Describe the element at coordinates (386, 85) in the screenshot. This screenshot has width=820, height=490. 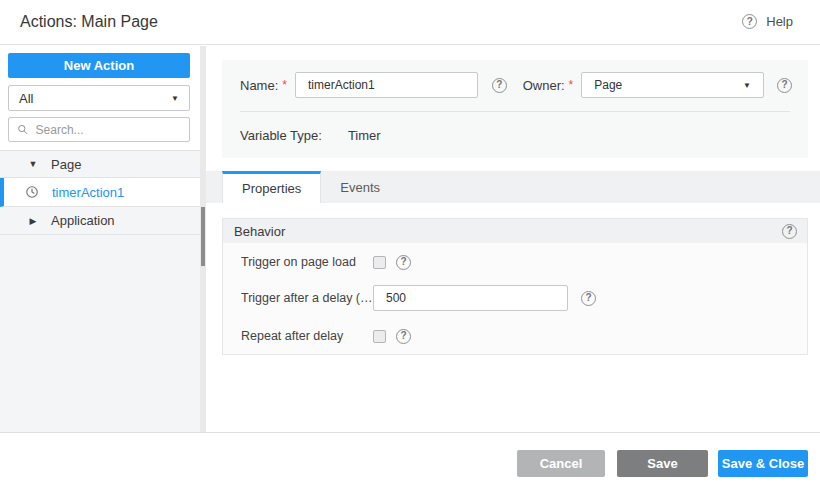
I see `name-field` at that location.